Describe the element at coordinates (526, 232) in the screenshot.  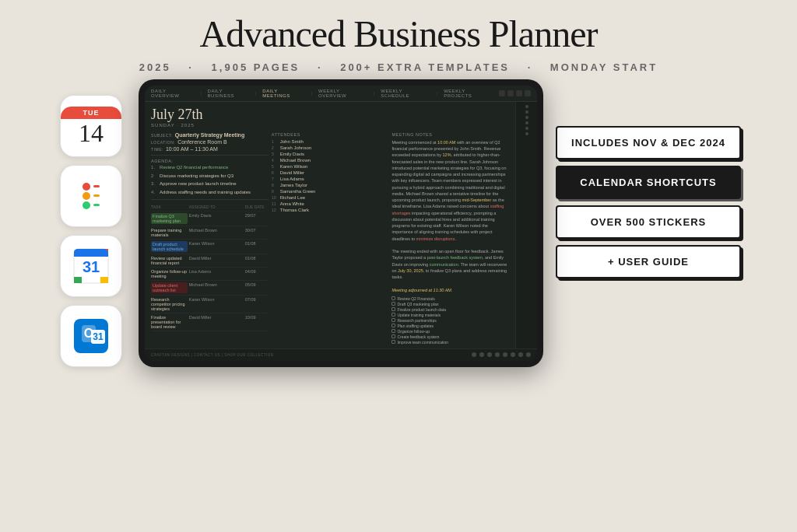
I see `tablet-right-sidebar` at that location.